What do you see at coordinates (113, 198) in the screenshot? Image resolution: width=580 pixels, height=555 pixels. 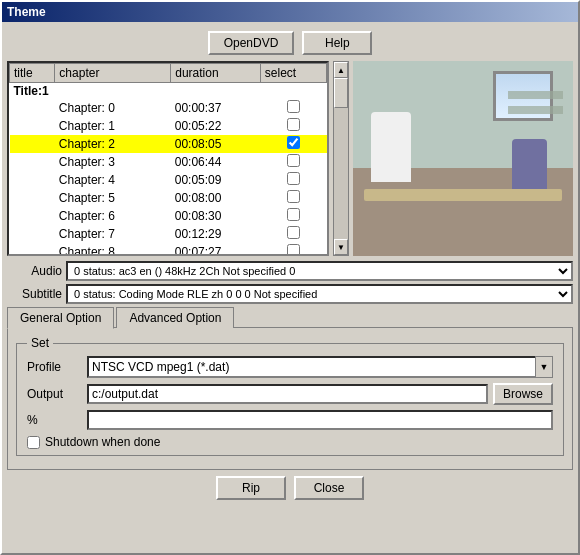 I see `cell-chapter: Chapter: 5` at bounding box center [113, 198].